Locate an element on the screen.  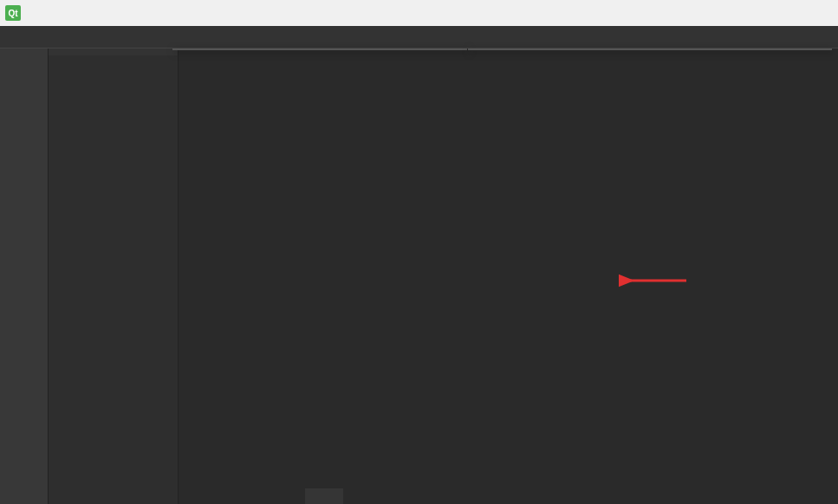
project-panel-header is located at coordinates (113, 52).